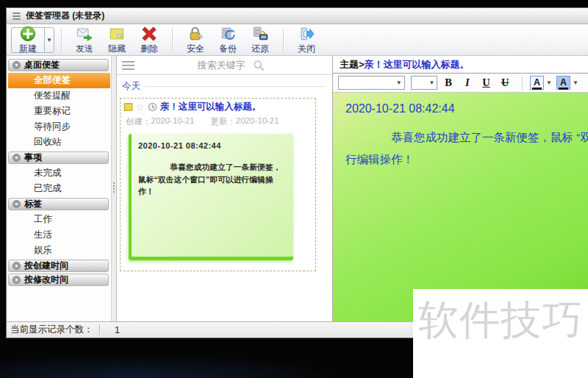 The image size is (588, 378). I want to click on panel-splitter, so click(114, 188).